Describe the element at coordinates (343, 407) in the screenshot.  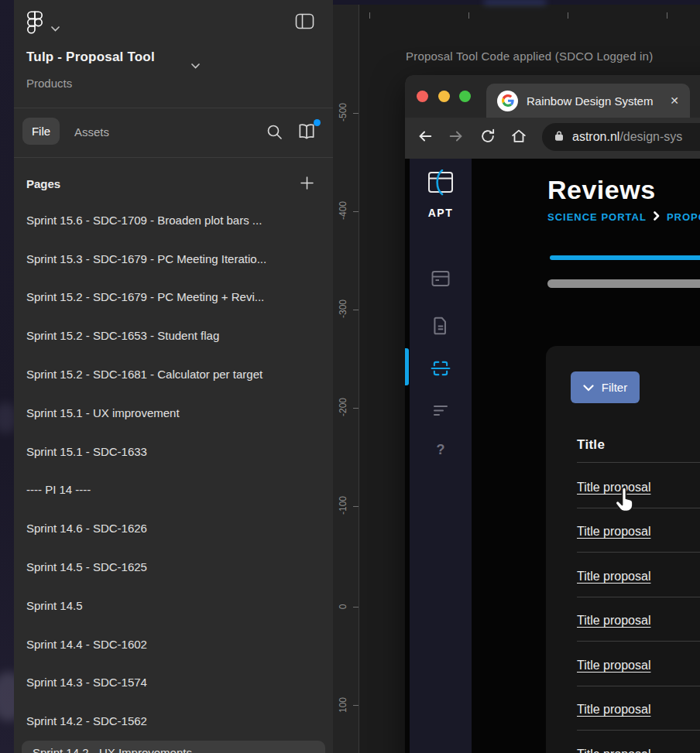
I see `ruler-v-label: -200` at that location.